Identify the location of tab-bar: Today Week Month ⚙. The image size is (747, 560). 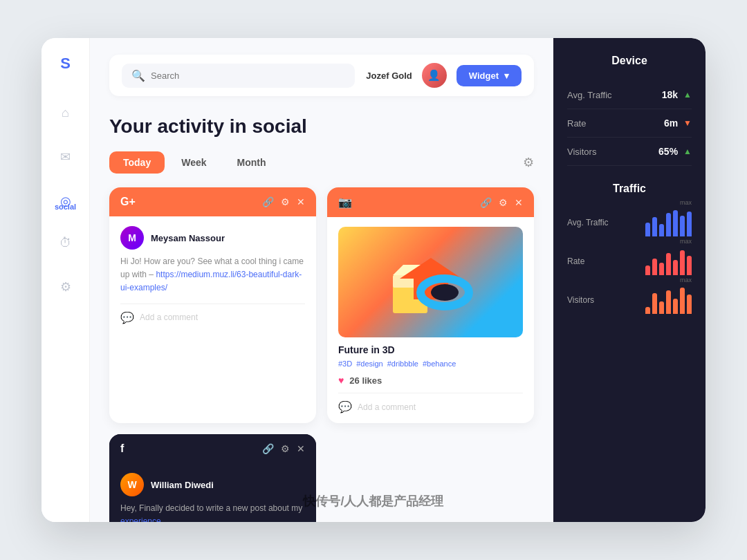
(322, 162).